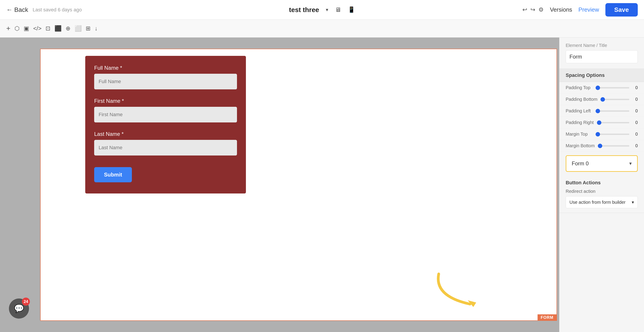 This screenshot has width=644, height=332. I want to click on top-center-group: test three ▾ 🖥 📱, so click(322, 10).